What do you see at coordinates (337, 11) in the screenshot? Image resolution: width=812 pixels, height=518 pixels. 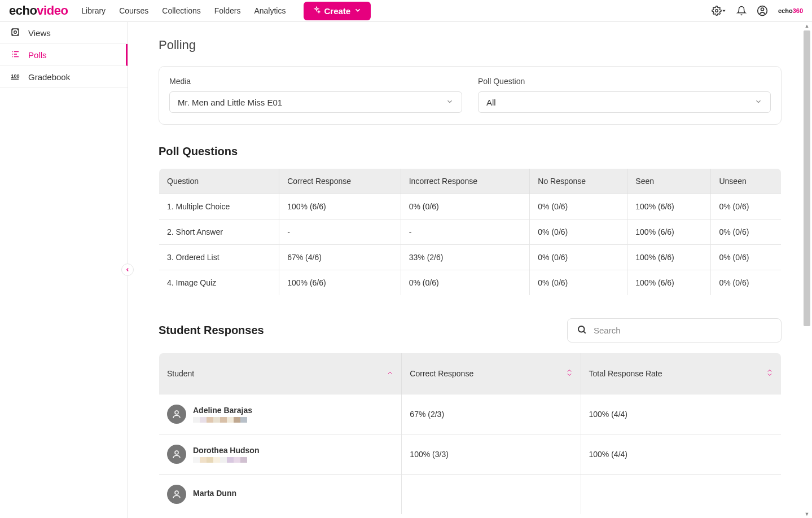 I see `create-label: Create` at bounding box center [337, 11].